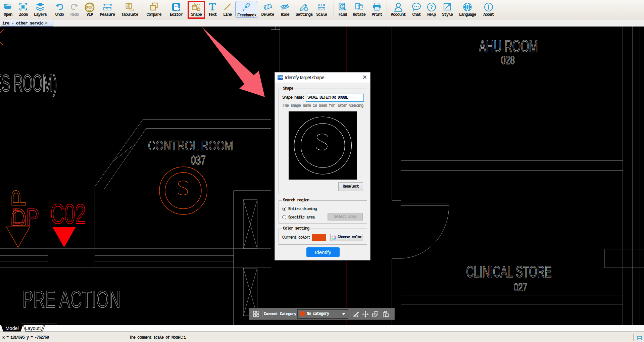 This screenshot has height=342, width=644. I want to click on svg-text: DP, so click(18, 208).